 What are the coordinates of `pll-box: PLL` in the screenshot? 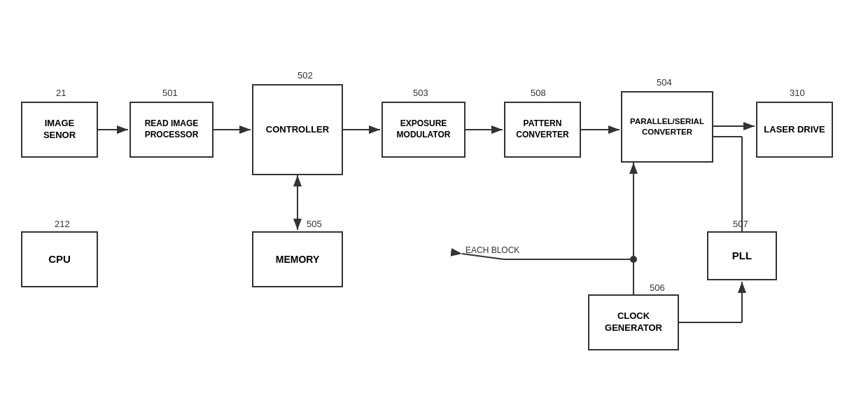 It's located at (742, 256).